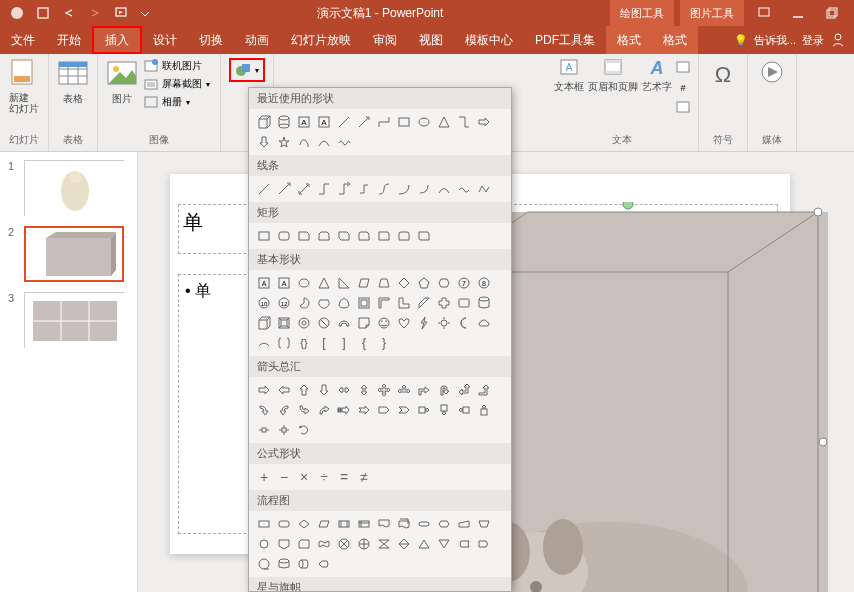 The image size is (854, 592). What do you see at coordinates (211, 40) in the screenshot?
I see `menu-transitions: 切换` at bounding box center [211, 40].